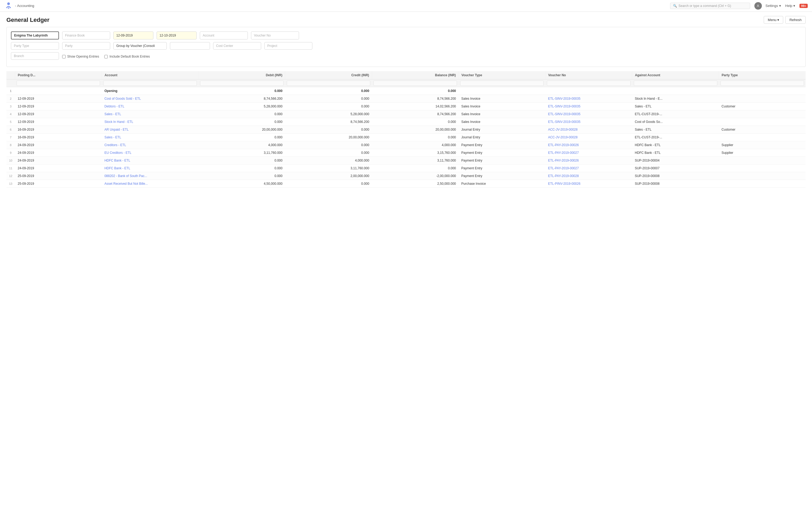 The width and height of the screenshot is (812, 506). Describe the element at coordinates (15, 6) in the screenshot. I see `breadcrumb-chevron: ›` at that location.